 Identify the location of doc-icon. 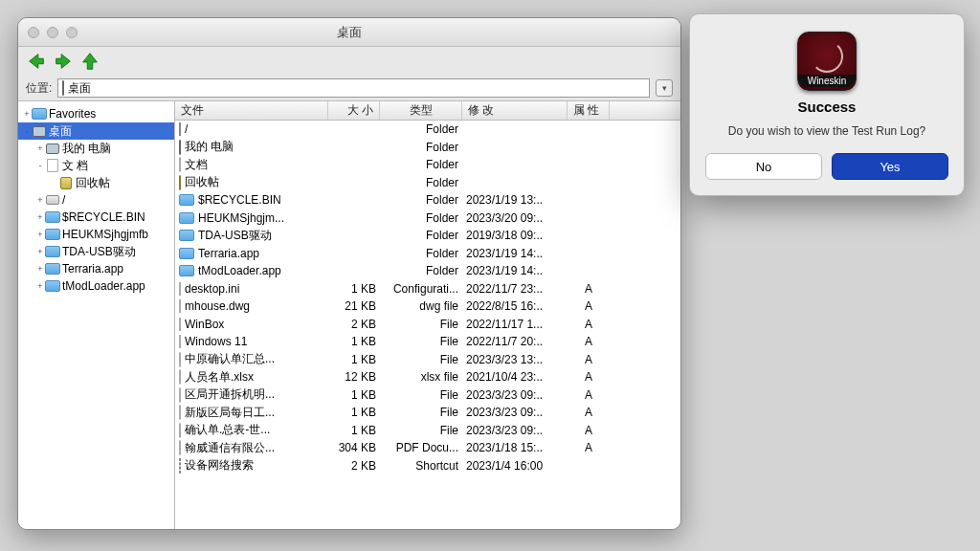
(53, 165).